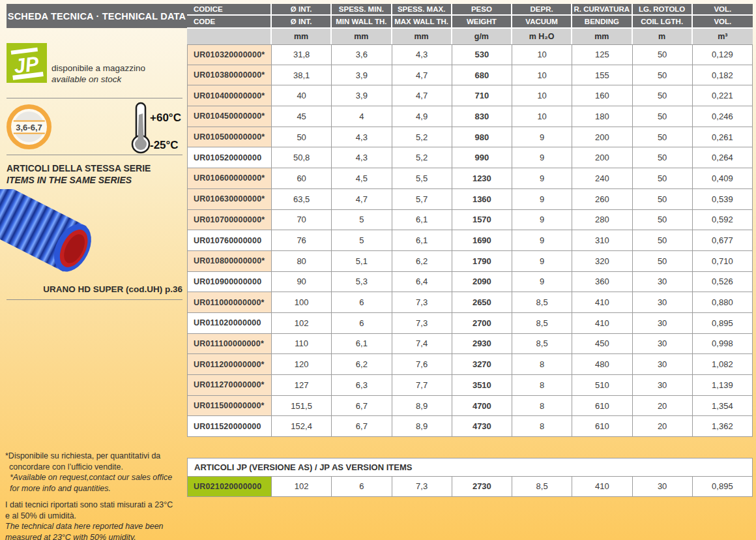 This screenshot has height=540, width=756. What do you see at coordinates (78, 169) in the screenshot?
I see `series-title-it: ARTICOLI DELLA STESSA SERIE` at bounding box center [78, 169].